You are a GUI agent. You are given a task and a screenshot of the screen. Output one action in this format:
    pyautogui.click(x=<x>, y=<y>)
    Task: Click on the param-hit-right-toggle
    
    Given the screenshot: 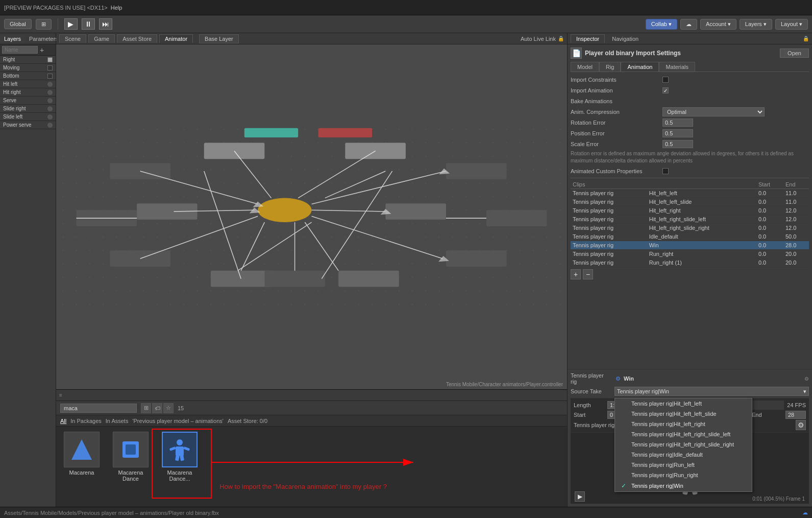 What is the action you would take?
    pyautogui.click(x=50, y=92)
    